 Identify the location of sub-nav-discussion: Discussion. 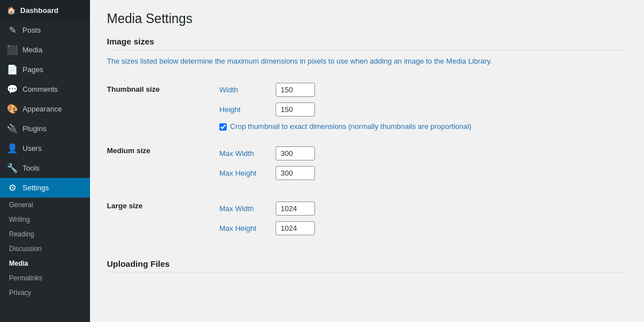
(45, 249).